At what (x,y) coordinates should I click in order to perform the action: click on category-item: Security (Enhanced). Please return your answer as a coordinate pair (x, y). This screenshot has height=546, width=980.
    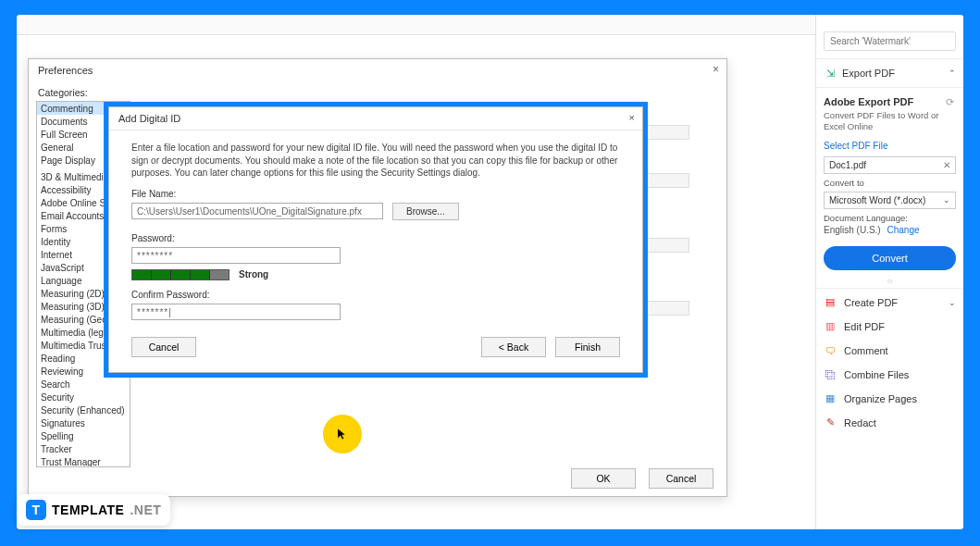
    Looking at the image, I should click on (83, 410).